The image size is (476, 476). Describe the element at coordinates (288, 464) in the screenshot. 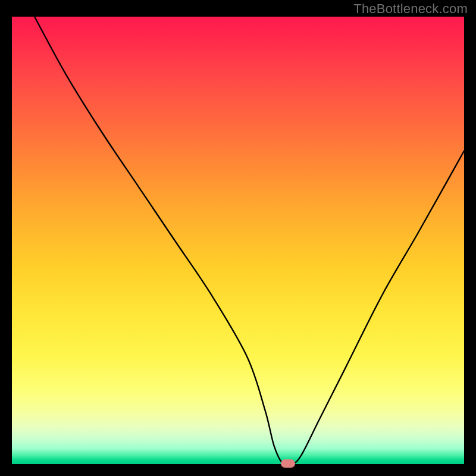

I see `minimum-marker` at that location.